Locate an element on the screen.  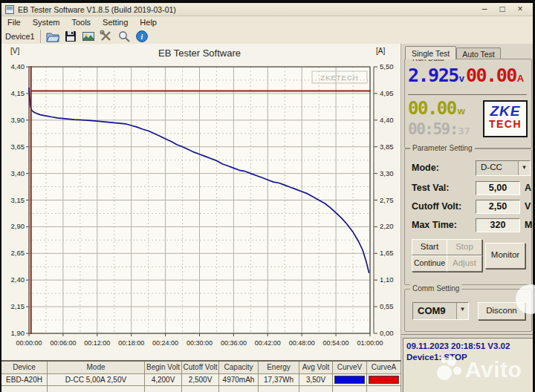
info-icon: i is located at coordinates (142, 36).